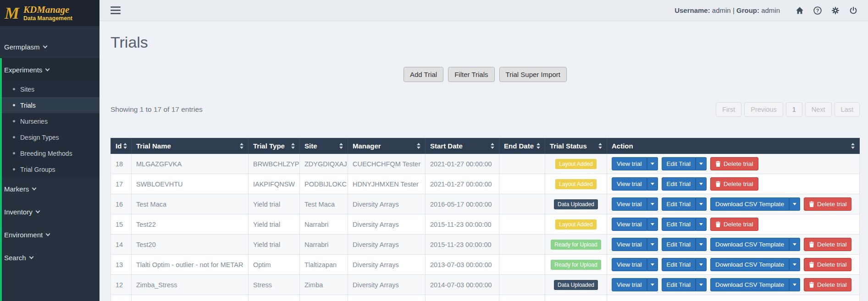 The image size is (868, 301). What do you see at coordinates (274, 164) in the screenshot?
I see `cell-trial-type: BRWBCHLZYP` at bounding box center [274, 164].